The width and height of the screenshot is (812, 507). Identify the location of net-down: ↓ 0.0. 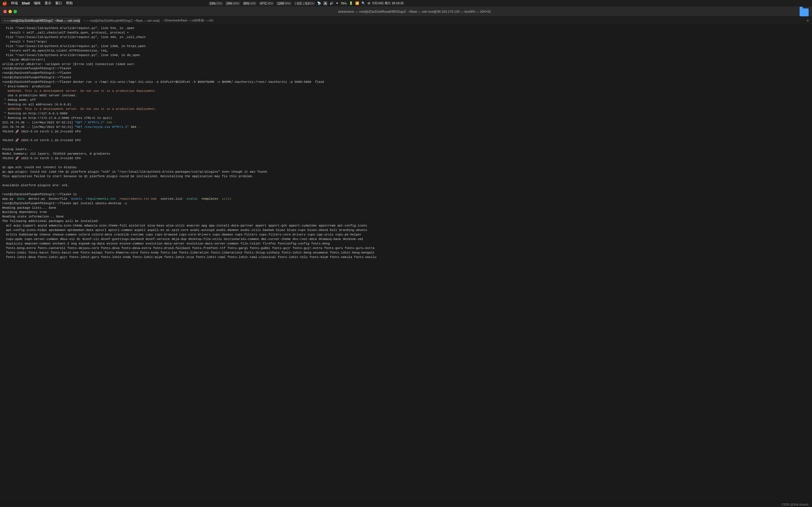
(306, 3).